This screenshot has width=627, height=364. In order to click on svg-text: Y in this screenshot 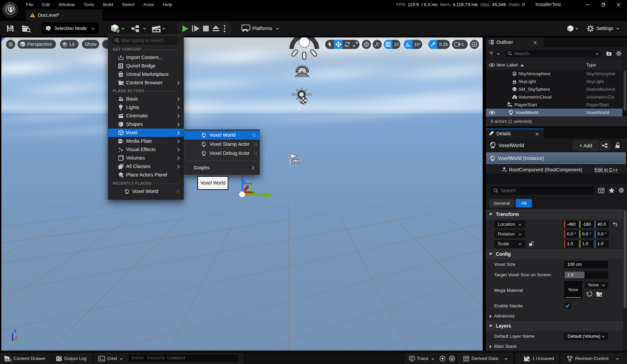, I will do `click(24, 341)`.